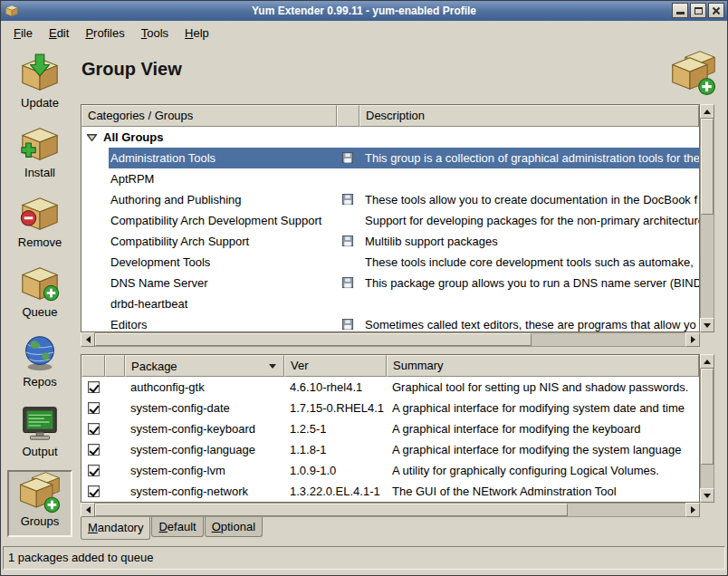 This screenshot has height=576, width=728. Describe the element at coordinates (390, 263) in the screenshot. I see `group-row: Development Tools These tools include co…` at that location.